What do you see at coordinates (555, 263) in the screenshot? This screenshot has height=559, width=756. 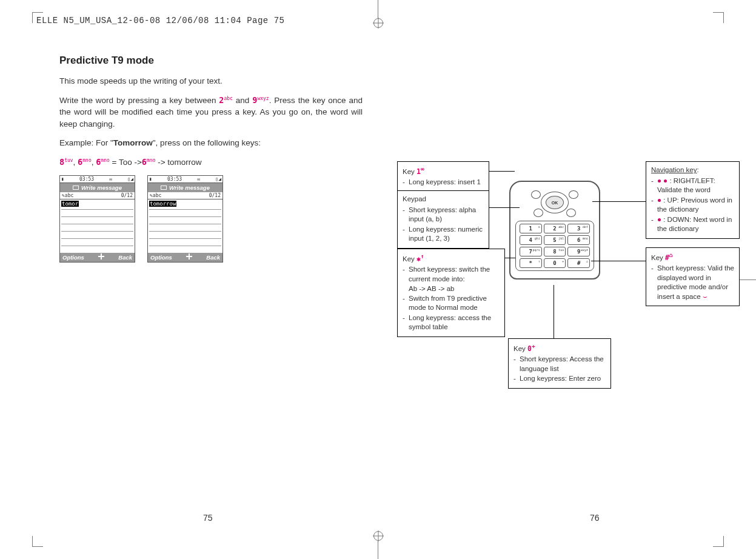 I see `key-0: 0+` at bounding box center [555, 263].